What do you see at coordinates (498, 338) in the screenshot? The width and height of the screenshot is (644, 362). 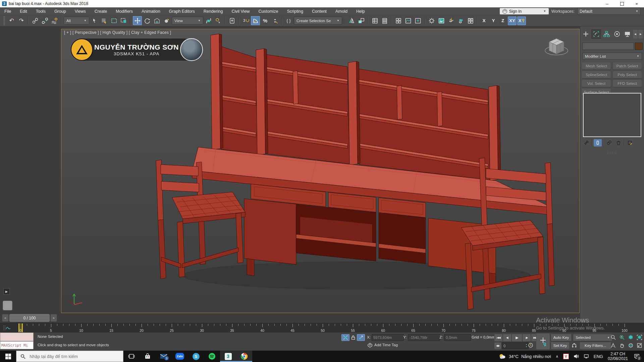 I see `go-to-start-button: |◀◀` at bounding box center [498, 338].